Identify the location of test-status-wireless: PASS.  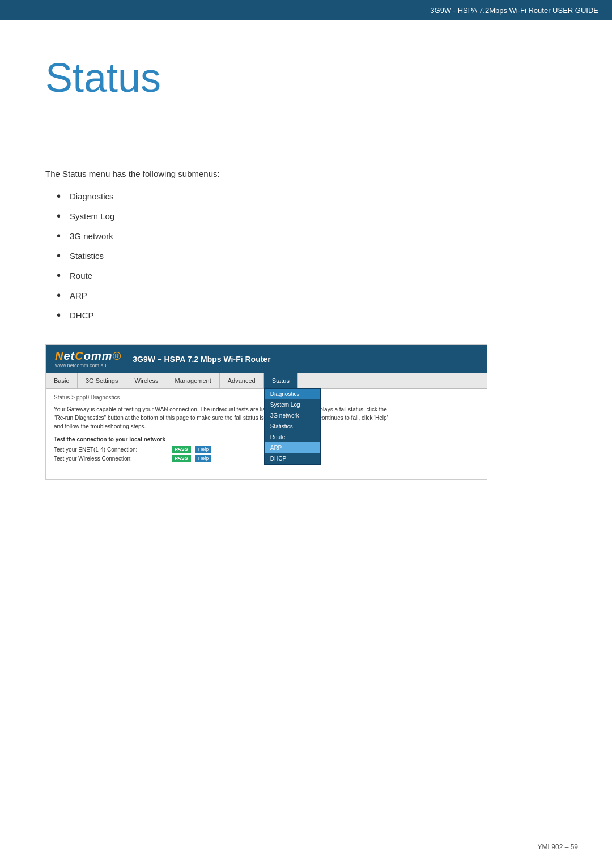
(181, 458).